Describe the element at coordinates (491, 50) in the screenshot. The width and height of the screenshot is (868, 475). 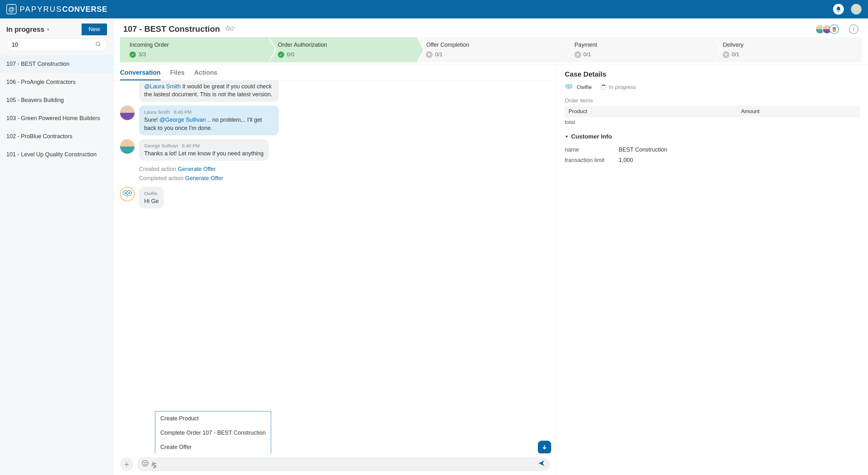
I see `stage-progress: Incoming Order ✓3/3Order Authorization ✓…` at that location.